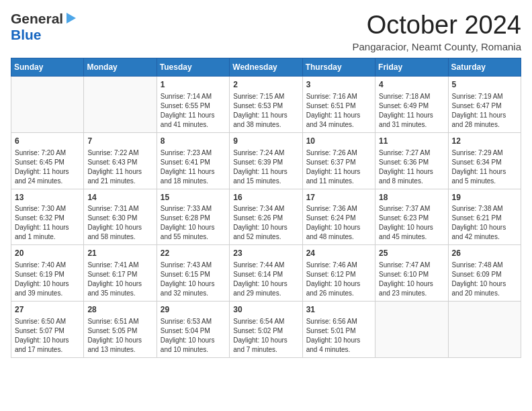 This screenshot has width=532, height=411. What do you see at coordinates (339, 85) in the screenshot?
I see `day-number: 3` at bounding box center [339, 85].